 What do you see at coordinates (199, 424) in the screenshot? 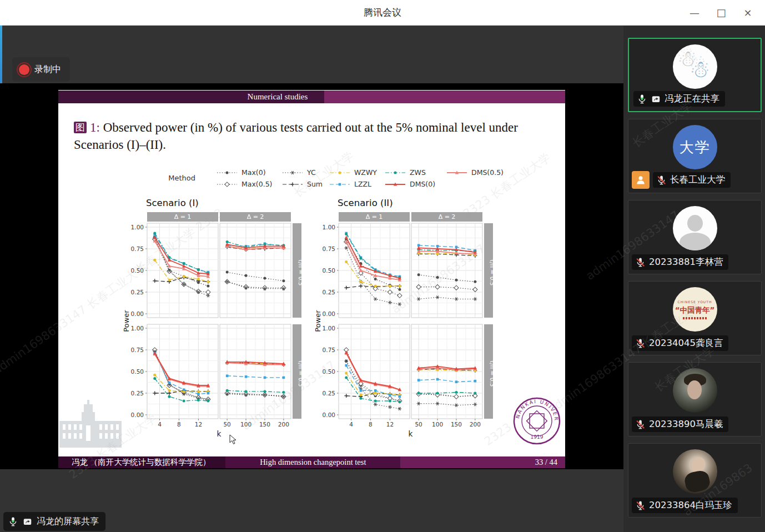
I see `svg-text: 12` at bounding box center [199, 424].